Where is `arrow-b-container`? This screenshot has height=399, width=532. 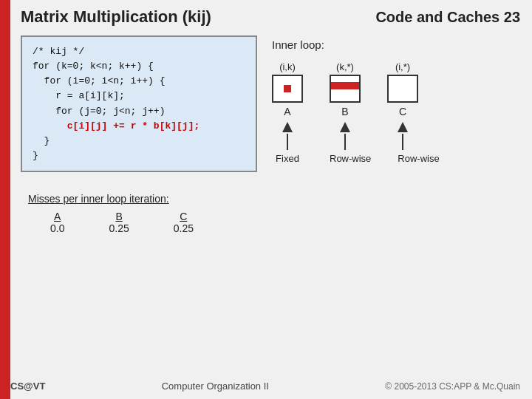 arrow-b-container is located at coordinates (345, 136).